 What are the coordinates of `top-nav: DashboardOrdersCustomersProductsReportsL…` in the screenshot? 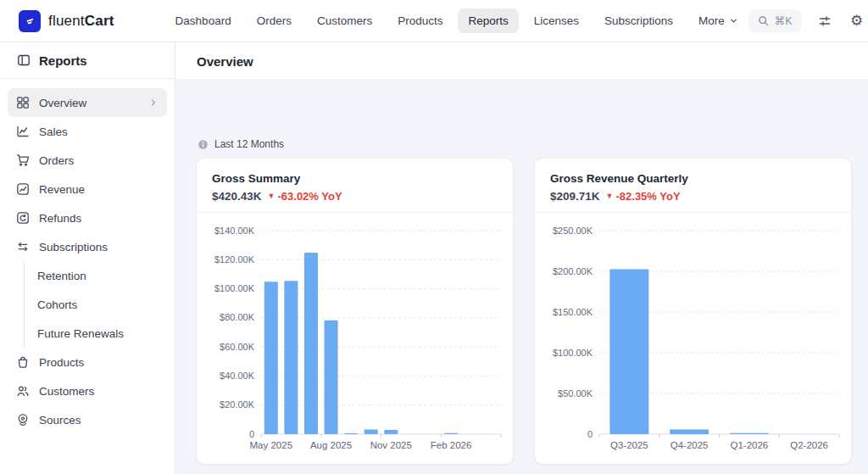 It's located at (457, 20).